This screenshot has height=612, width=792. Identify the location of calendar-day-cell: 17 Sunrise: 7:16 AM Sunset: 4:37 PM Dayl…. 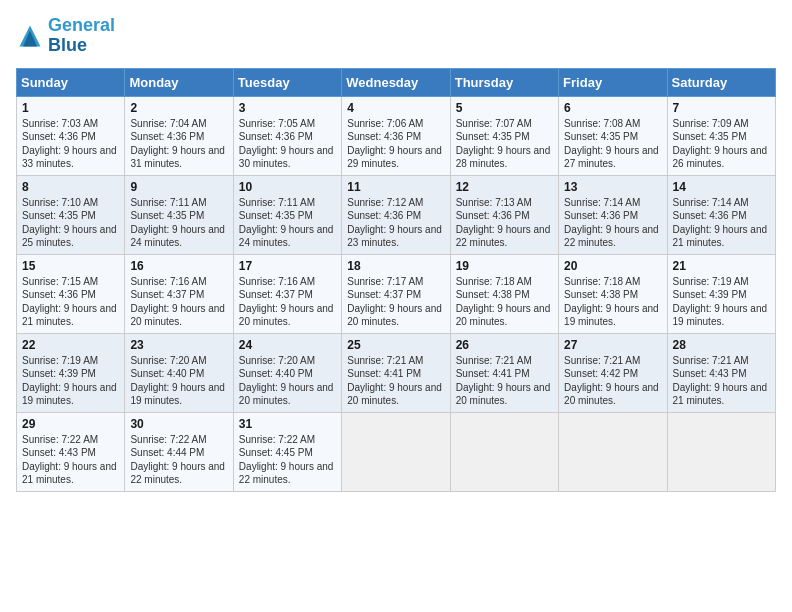
(287, 294).